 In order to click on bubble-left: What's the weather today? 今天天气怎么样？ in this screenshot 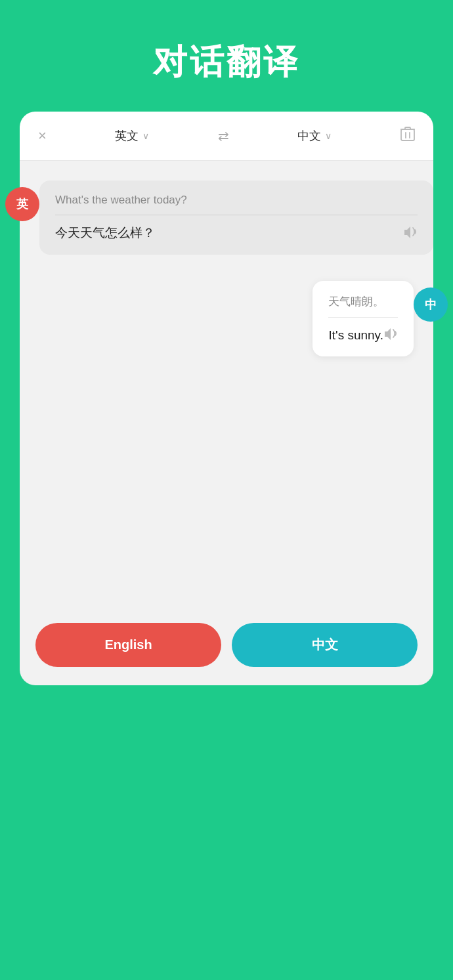, I will do `click(236, 218)`.